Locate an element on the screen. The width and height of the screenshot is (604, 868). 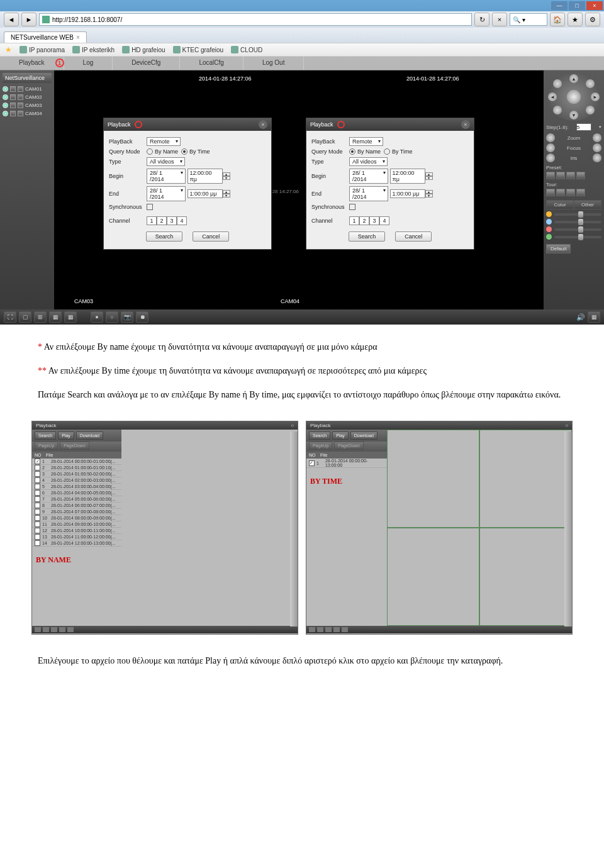
tab-close-icon: × is located at coordinates (78, 38).